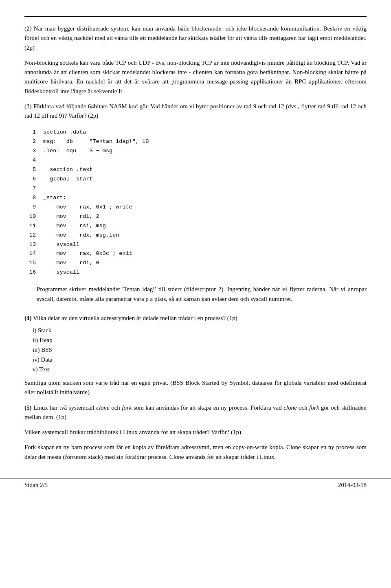 This screenshot has height=588, width=391. I want to click on code-line-9: 9 mov rax, 0x1 ; write, so click(196, 208).